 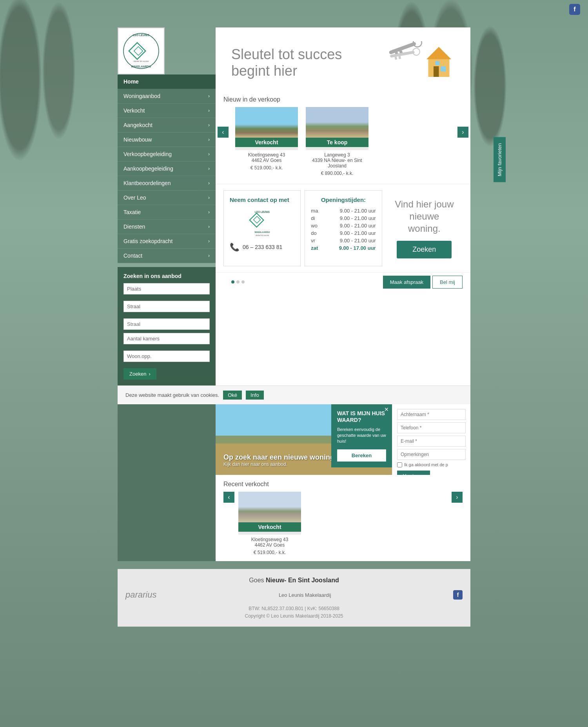 I want to click on nav-label: Taxatie, so click(x=132, y=212).